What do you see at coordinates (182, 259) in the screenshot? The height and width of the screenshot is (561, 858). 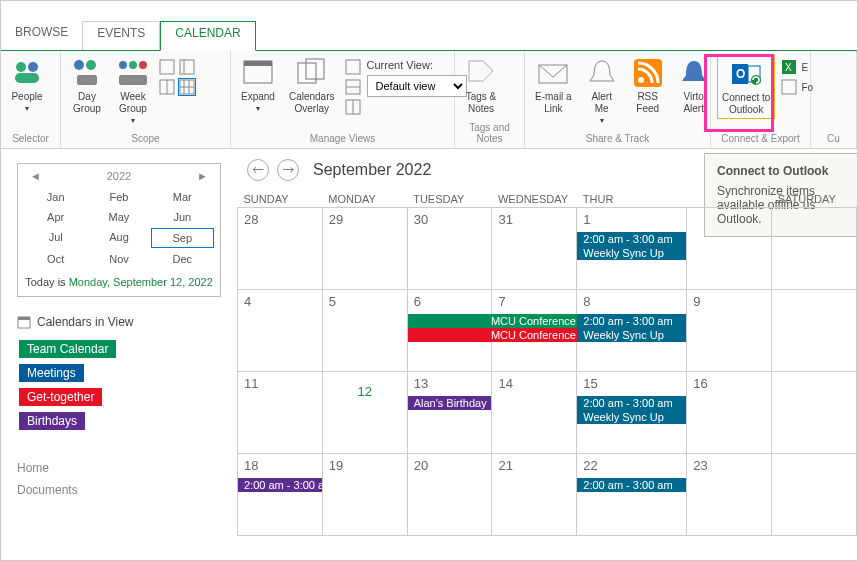 I see `month-dec: Dec` at bounding box center [182, 259].